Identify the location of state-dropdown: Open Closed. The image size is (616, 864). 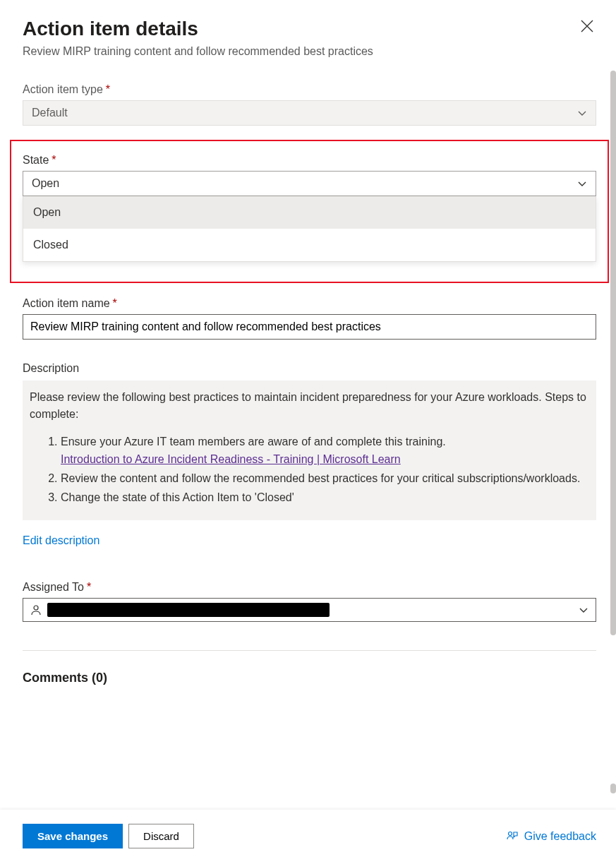
(309, 229).